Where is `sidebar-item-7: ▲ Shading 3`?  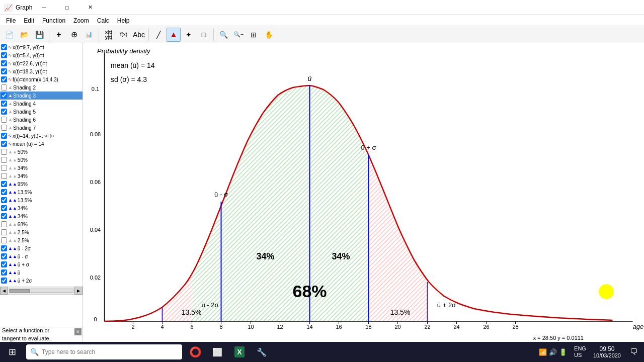
sidebar-item-7: ▲ Shading 3 is located at coordinates (41, 96).